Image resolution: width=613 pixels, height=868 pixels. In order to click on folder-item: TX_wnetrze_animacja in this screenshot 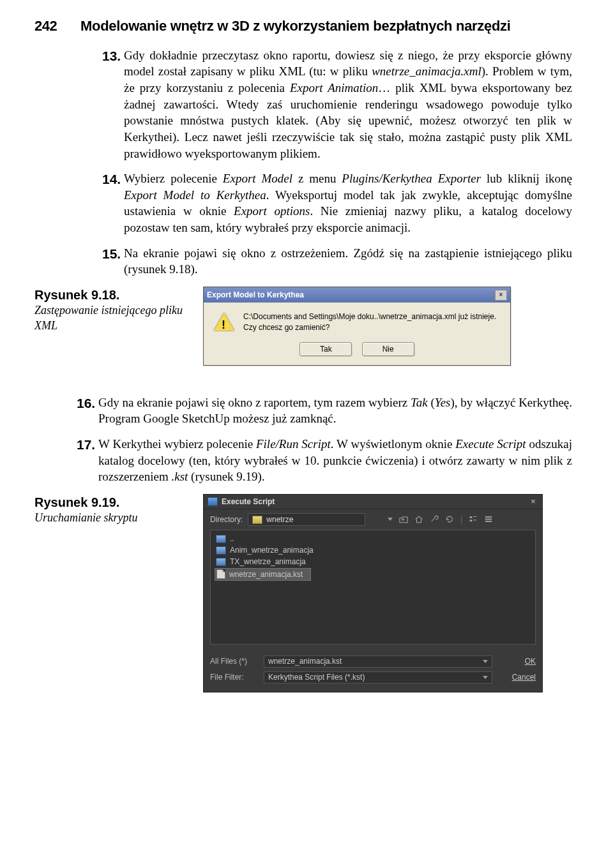, I will do `click(373, 562)`.